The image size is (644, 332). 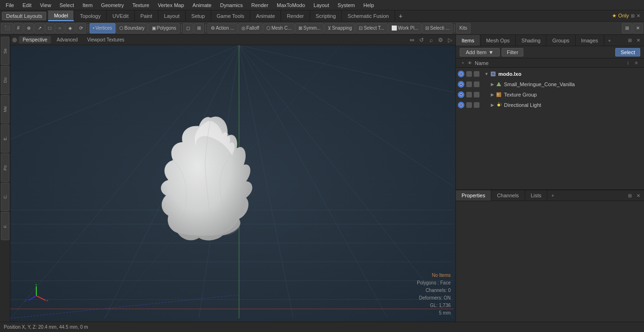 I want to click on tb-rect-btn: □, so click(x=50, y=28).